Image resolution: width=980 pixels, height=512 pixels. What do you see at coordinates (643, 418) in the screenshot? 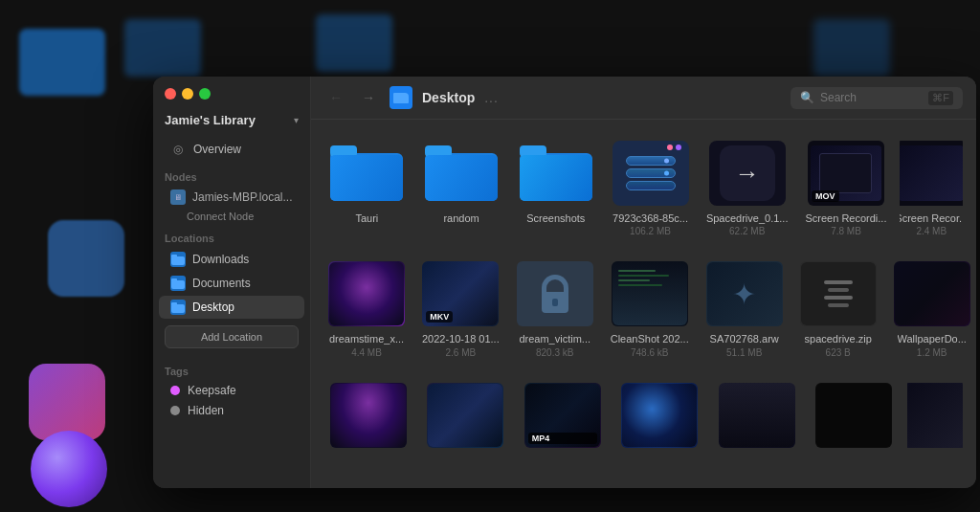
I see `file-grid-row-3: MP4` at bounding box center [643, 418].